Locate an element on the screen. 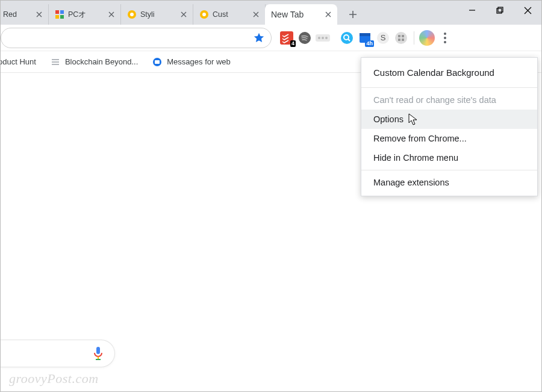  bookmark-label: Messages for web is located at coordinates (199, 61).